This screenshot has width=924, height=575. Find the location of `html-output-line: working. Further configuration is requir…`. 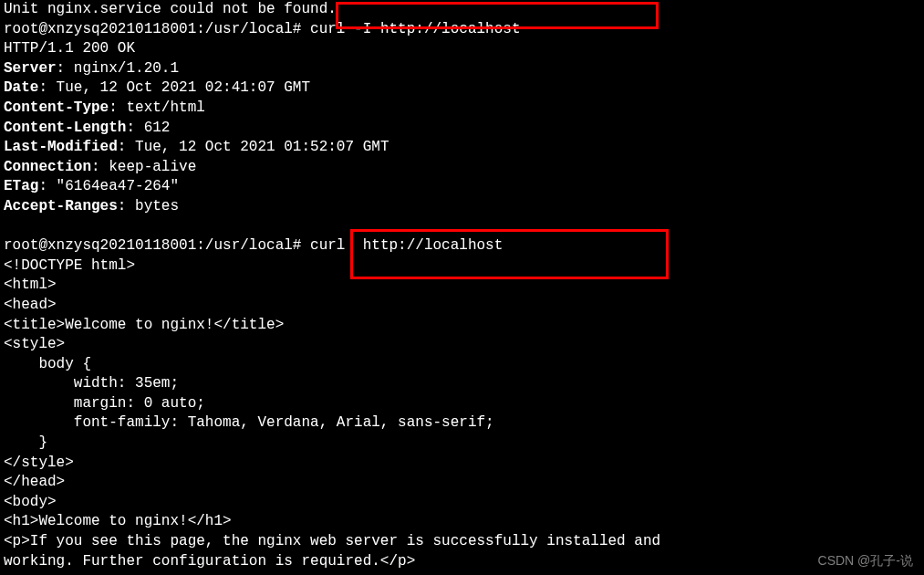

html-output-line: working. Further configuration is requir… is located at coordinates (462, 562).